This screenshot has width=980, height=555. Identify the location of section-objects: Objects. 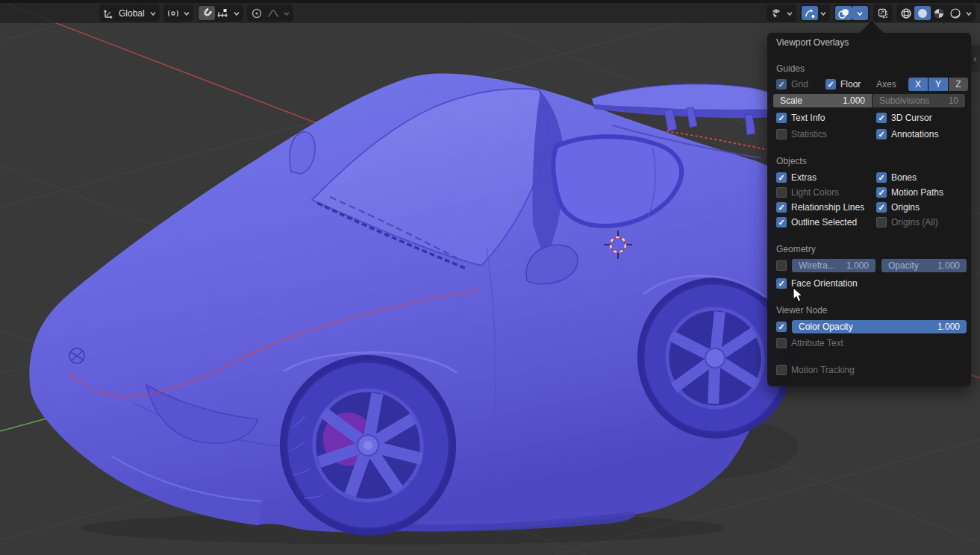
(791, 161).